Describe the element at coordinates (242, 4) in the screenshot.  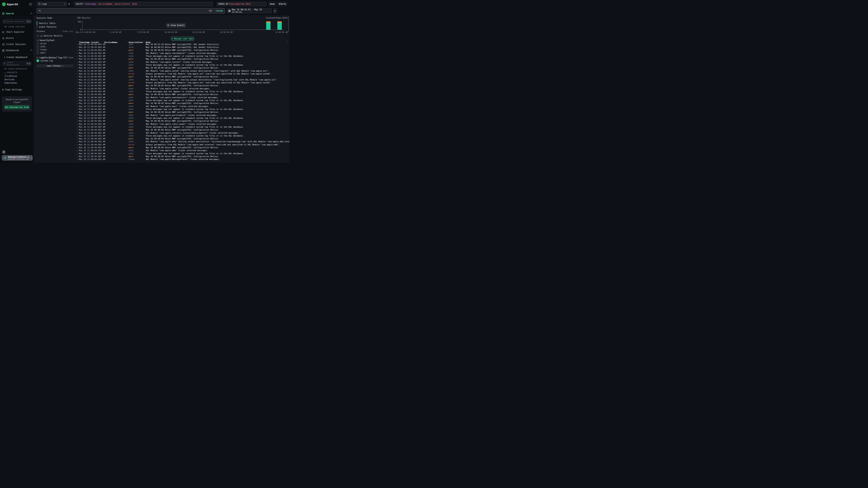
I see `order-by-input: ORDER BY TimestampTime DESC` at that location.